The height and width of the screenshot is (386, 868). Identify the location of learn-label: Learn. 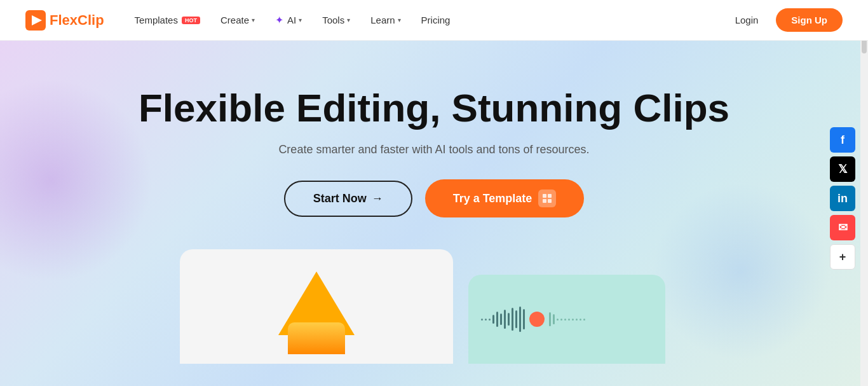
(383, 20).